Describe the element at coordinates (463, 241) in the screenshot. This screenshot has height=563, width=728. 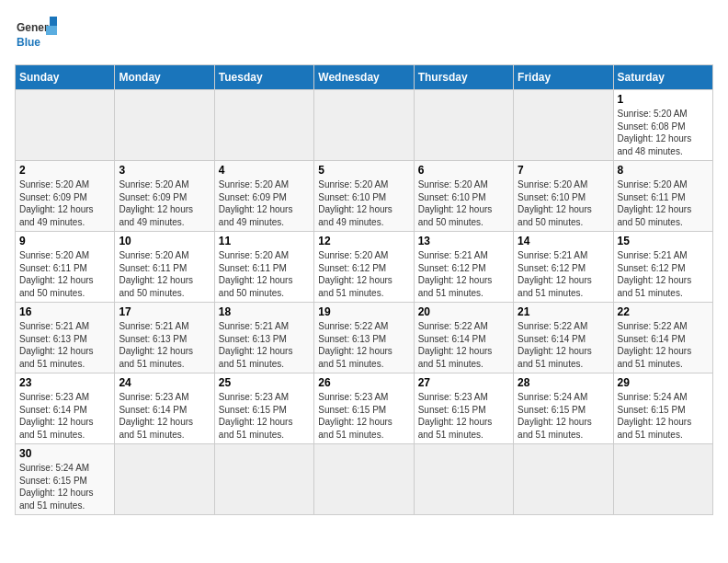
I see `day-number: 13` at that location.